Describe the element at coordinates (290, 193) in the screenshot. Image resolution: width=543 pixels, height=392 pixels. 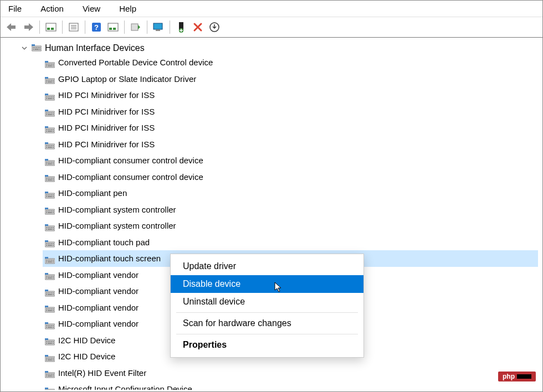
I see `tree-node: HID-compliant pen` at that location.